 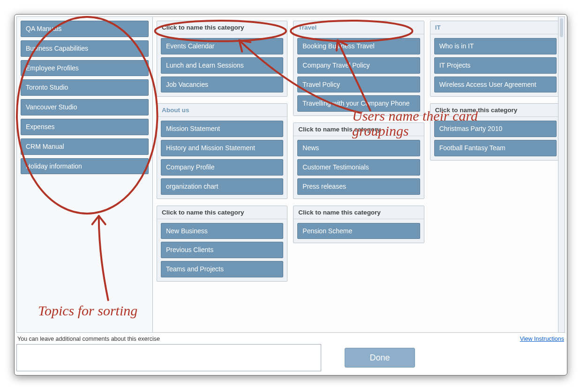 I want to click on sorted-card: Events Calendar, so click(x=222, y=46).